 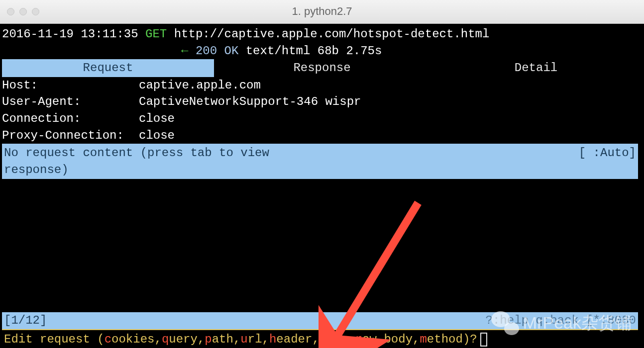 I want to click on prompt-prefix: Edit request (, so click(x=54, y=340).